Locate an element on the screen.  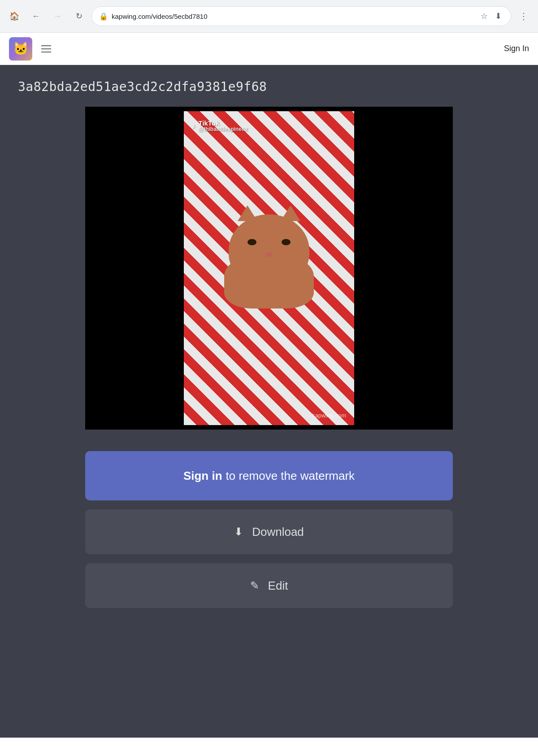
back-button: ← is located at coordinates (36, 16).